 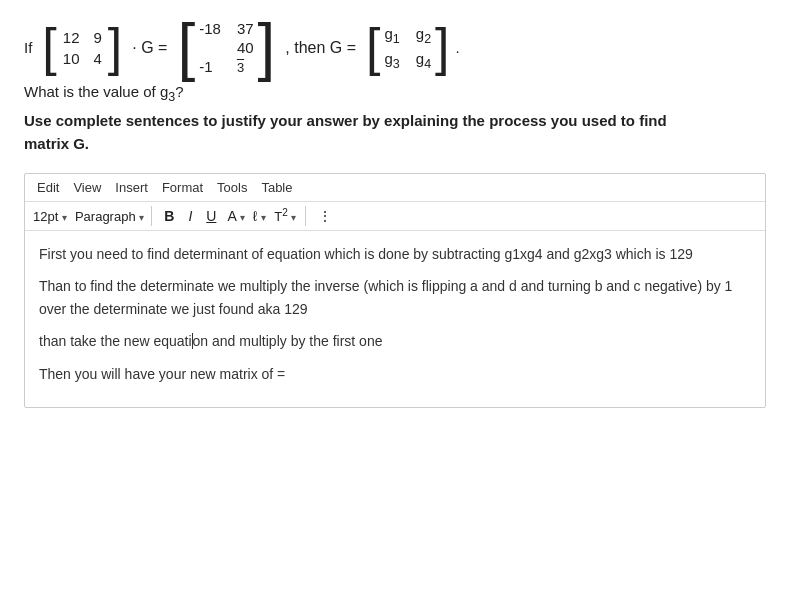 I want to click on underline-button: U, so click(x=211, y=216).